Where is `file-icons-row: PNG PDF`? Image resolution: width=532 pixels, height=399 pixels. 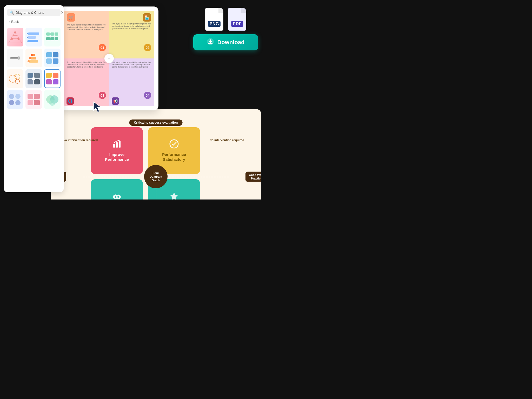 file-icons-row: PNG PDF is located at coordinates (226, 19).